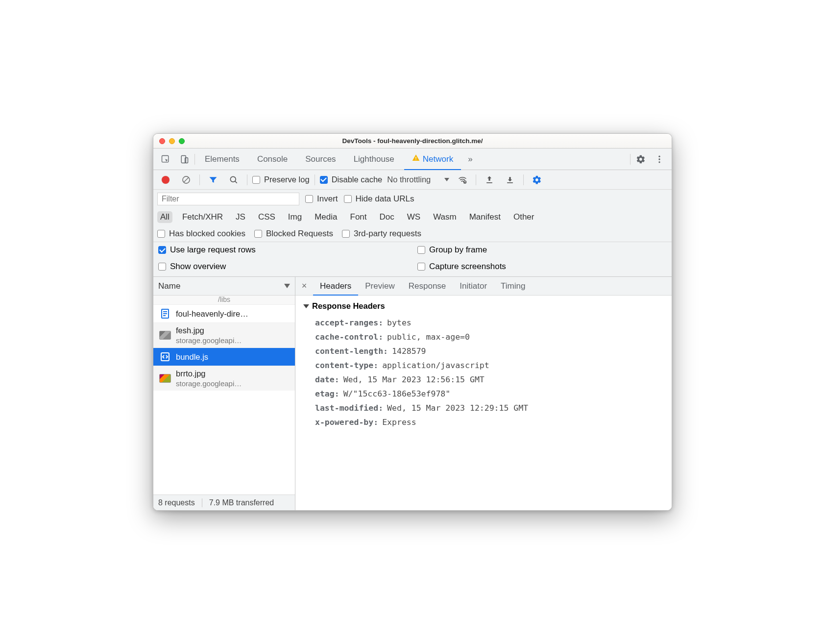  Describe the element at coordinates (213, 180) in the screenshot. I see `filter-funnel-icon` at that location.